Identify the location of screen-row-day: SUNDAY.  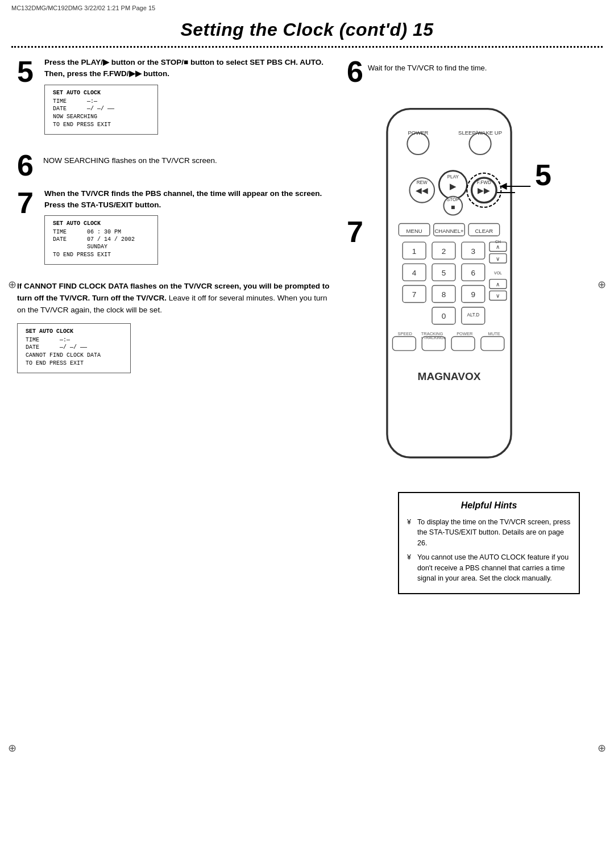
(101, 247).